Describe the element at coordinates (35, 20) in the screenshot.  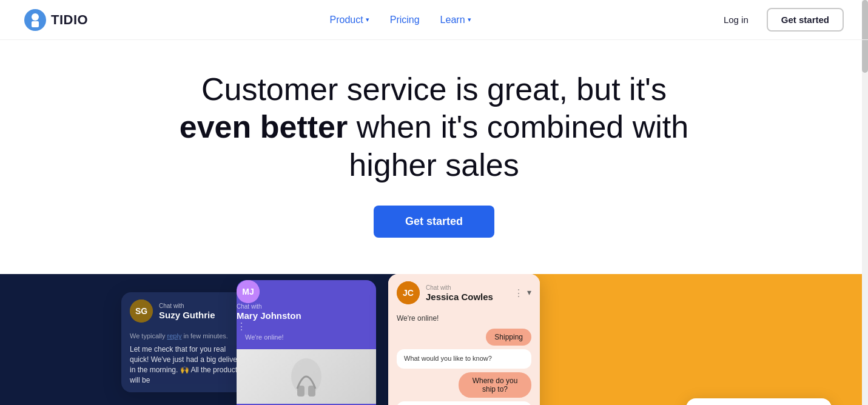
I see `tidio-logo-icon` at that location.